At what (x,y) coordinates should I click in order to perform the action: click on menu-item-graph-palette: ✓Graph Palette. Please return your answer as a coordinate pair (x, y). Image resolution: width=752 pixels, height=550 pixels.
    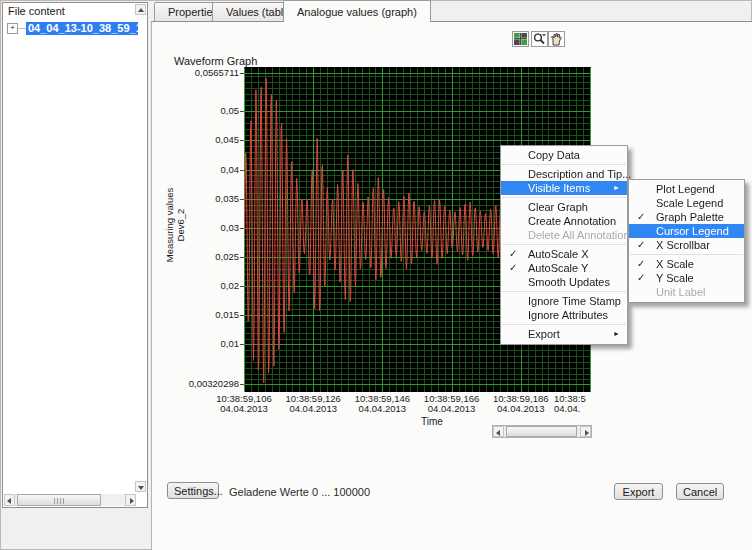
    Looking at the image, I should click on (686, 217).